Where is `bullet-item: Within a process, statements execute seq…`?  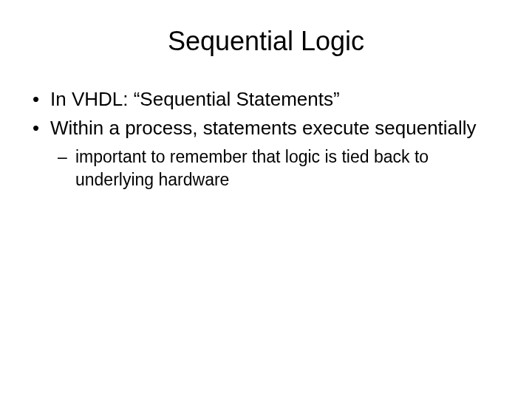
bullet-item: Within a process, statements execute seq… is located at coordinates (266, 129).